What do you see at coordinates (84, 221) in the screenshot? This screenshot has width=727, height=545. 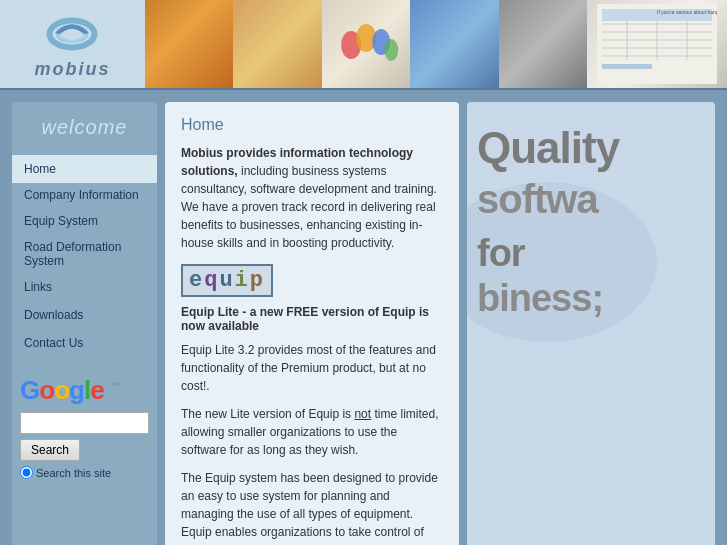 I see `nav-equip-system: Equip System` at bounding box center [84, 221].